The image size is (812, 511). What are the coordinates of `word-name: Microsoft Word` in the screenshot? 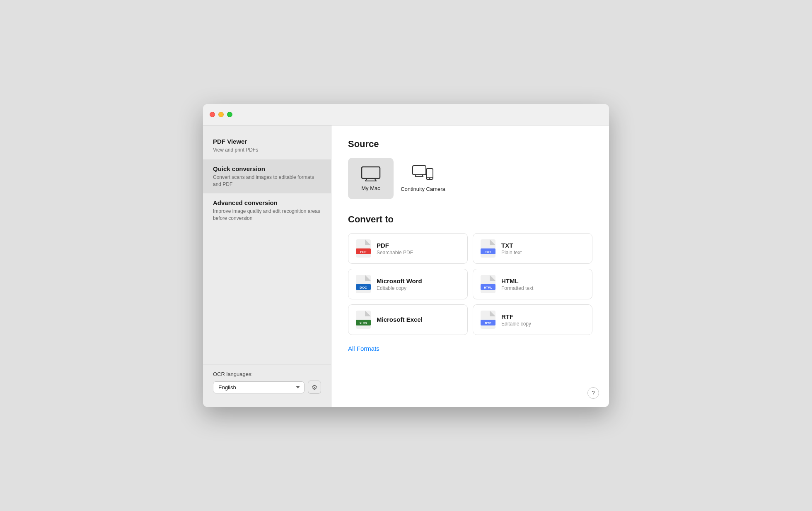 It's located at (399, 281).